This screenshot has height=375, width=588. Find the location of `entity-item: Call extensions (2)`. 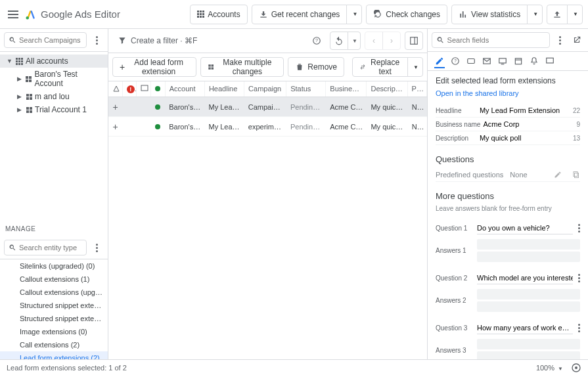

entity-item: Call extensions (2) is located at coordinates (54, 345).